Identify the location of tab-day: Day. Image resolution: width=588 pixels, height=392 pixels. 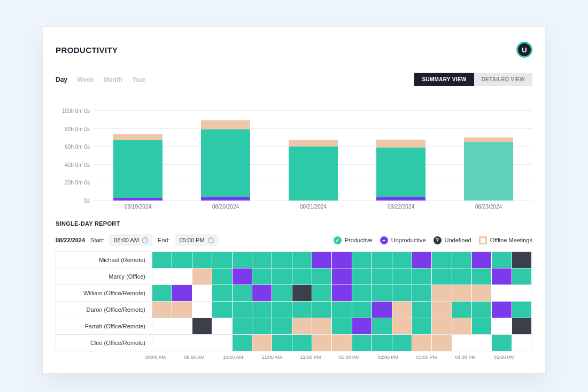
(61, 80).